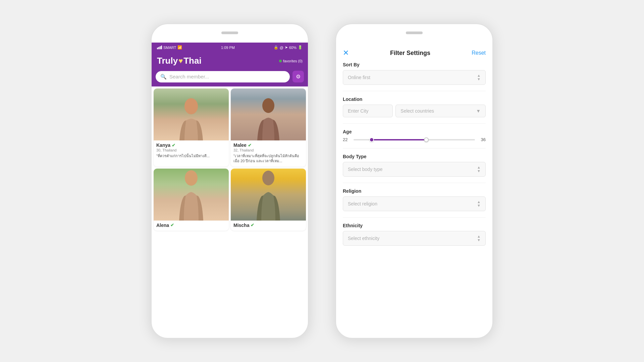 This screenshot has width=644, height=362. I want to click on search-icon: 🔍, so click(164, 77).